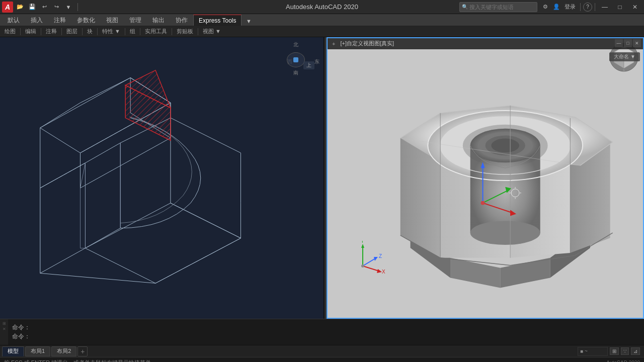  Describe the element at coordinates (625, 57) in the screenshot. I see `viewport-name-button: 大命名 ▼` at that location.